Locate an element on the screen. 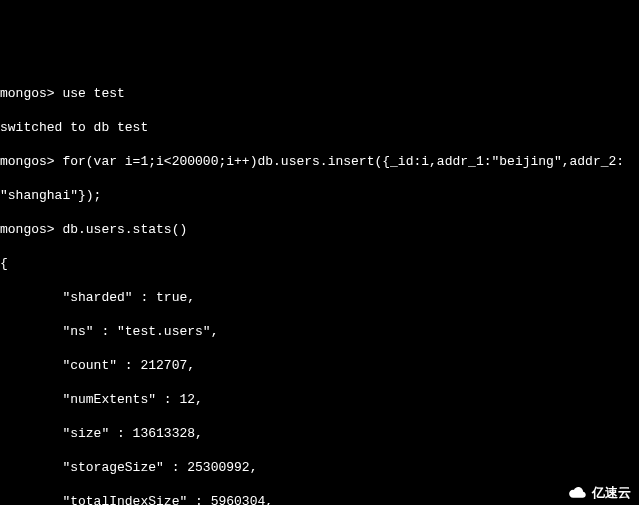 The height and width of the screenshot is (505, 639). terminal-line: "count" : 212707, is located at coordinates (320, 366).